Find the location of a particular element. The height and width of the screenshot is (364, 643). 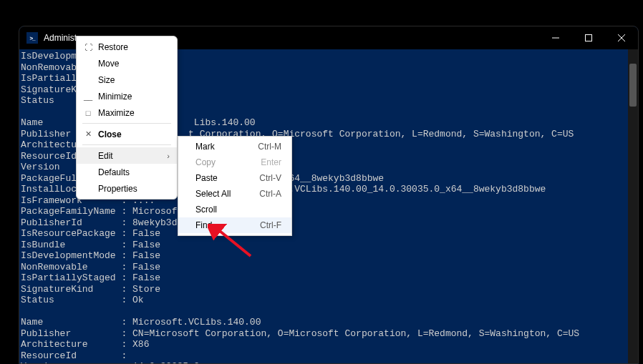

submenu-label: Find... is located at coordinates (228, 225).